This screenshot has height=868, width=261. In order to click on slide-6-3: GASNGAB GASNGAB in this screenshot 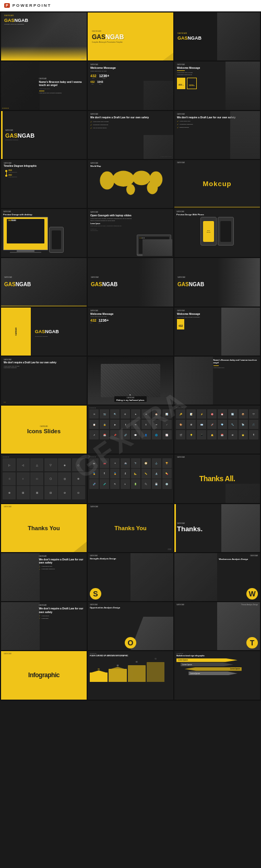, I will do `click(217, 282)`.